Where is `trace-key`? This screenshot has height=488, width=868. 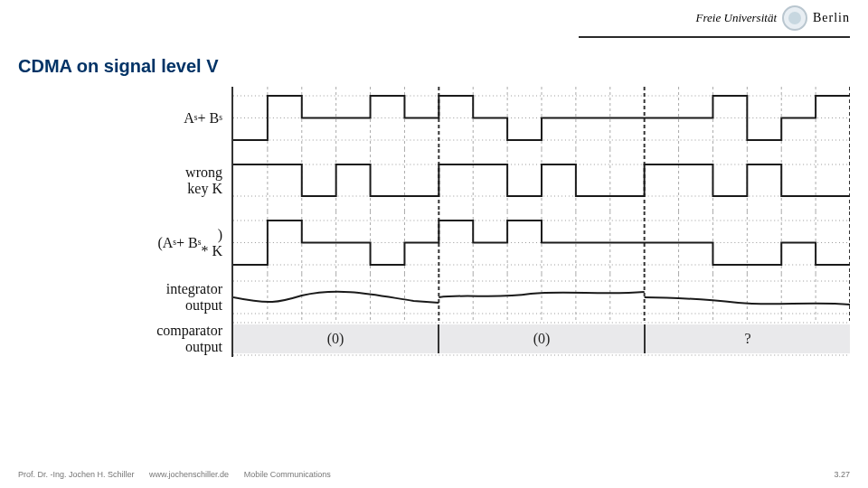 trace-key is located at coordinates (542, 181).